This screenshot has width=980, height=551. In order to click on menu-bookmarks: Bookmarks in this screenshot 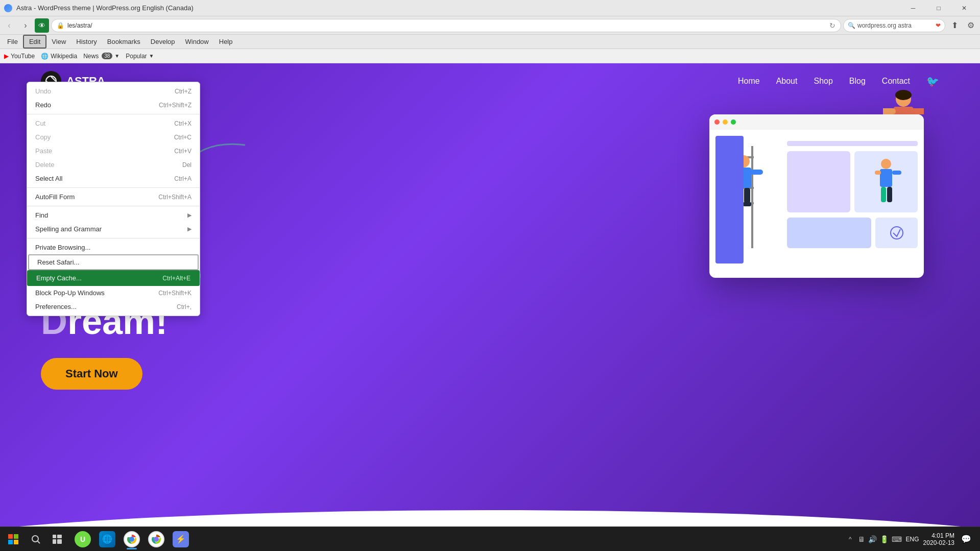, I will do `click(124, 42)`.